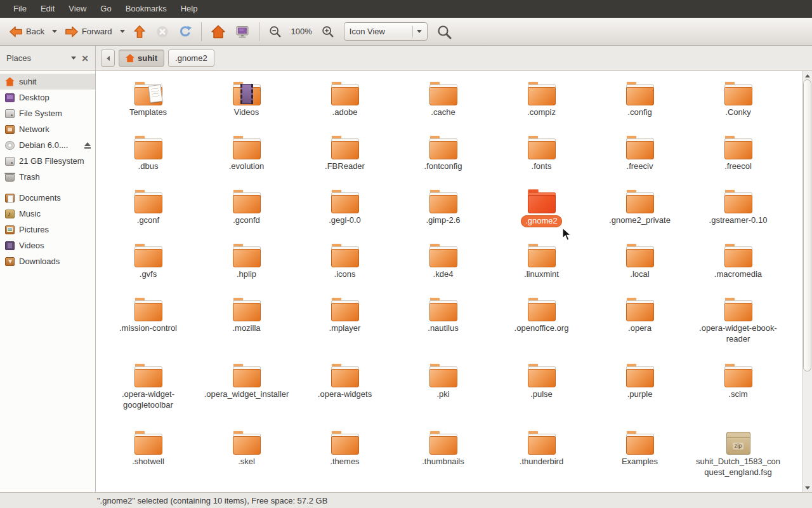 The width and height of the screenshot is (812, 508). What do you see at coordinates (74, 58) in the screenshot?
I see `chevron-down-icon` at bounding box center [74, 58].